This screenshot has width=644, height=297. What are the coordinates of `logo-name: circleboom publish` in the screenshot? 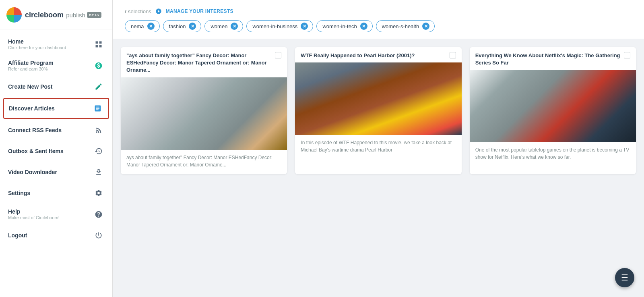 It's located at (55, 15).